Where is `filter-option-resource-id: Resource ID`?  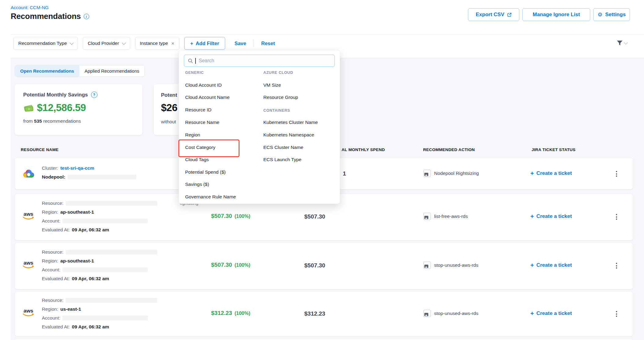 filter-option-resource-id: Resource ID is located at coordinates (198, 110).